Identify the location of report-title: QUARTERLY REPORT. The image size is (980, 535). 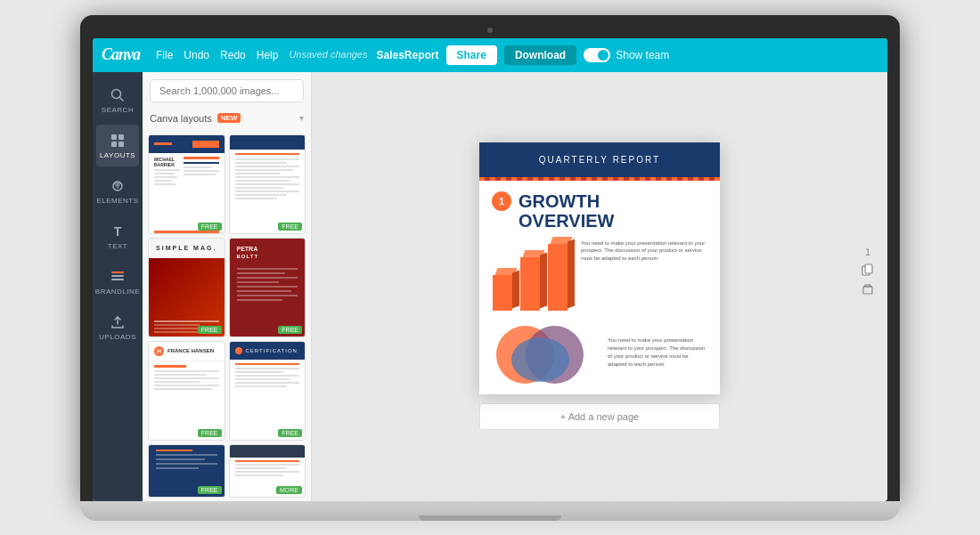
(600, 160).